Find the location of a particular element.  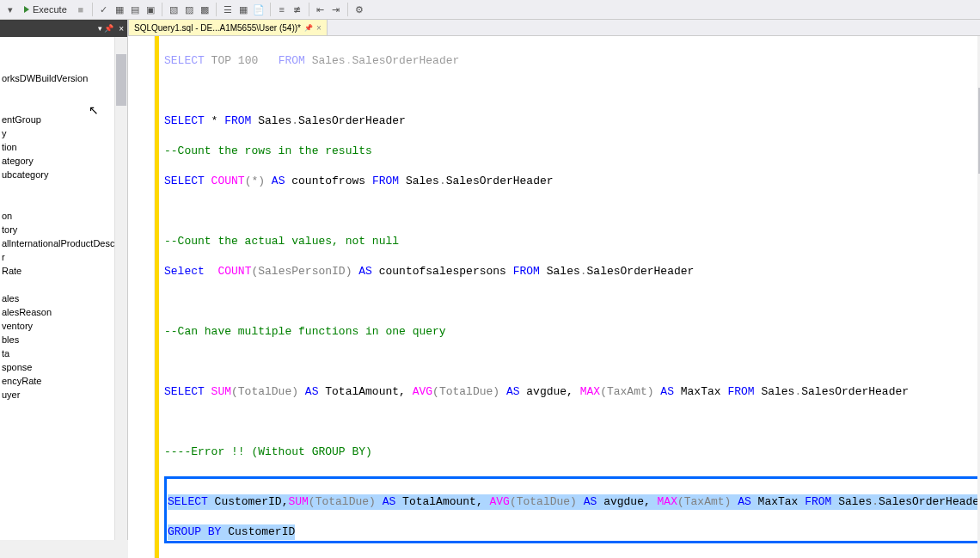

tab-pushpin-icon: 📌 is located at coordinates (309, 28).